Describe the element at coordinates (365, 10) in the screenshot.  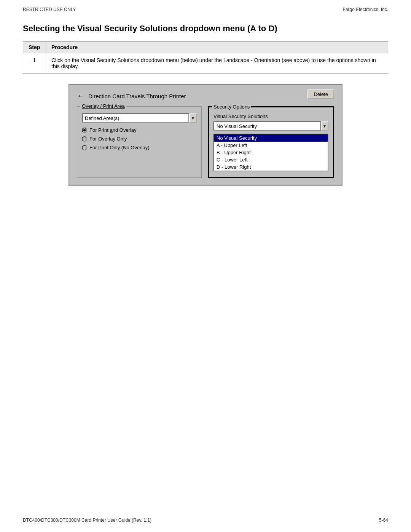
I see `header-right: Fargo Electronics, Inc.` at that location.